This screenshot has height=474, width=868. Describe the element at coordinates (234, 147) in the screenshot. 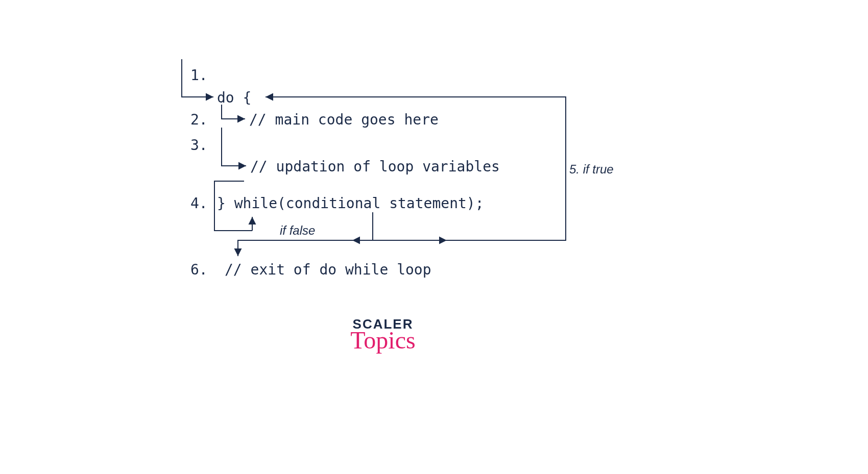

I see `arrow-main-to-updation` at that location.